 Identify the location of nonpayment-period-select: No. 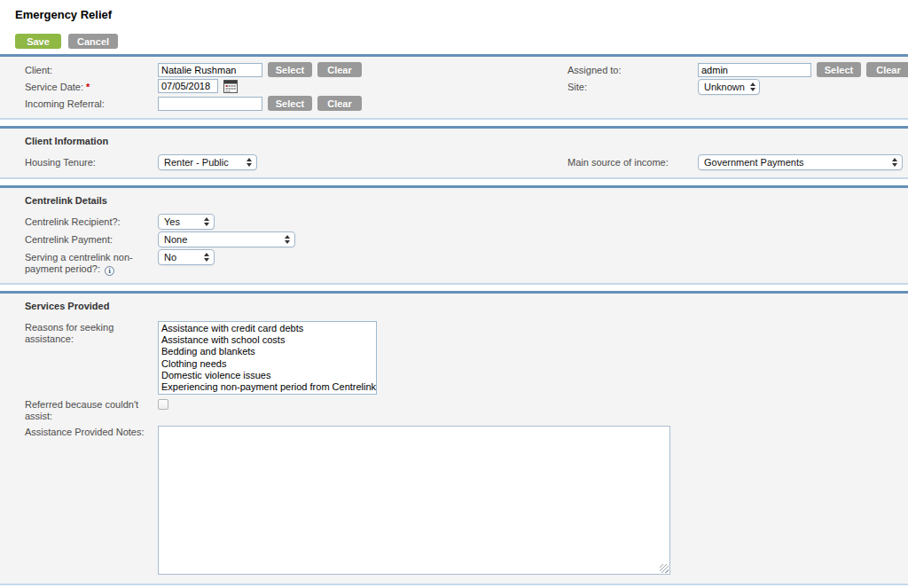
(186, 257).